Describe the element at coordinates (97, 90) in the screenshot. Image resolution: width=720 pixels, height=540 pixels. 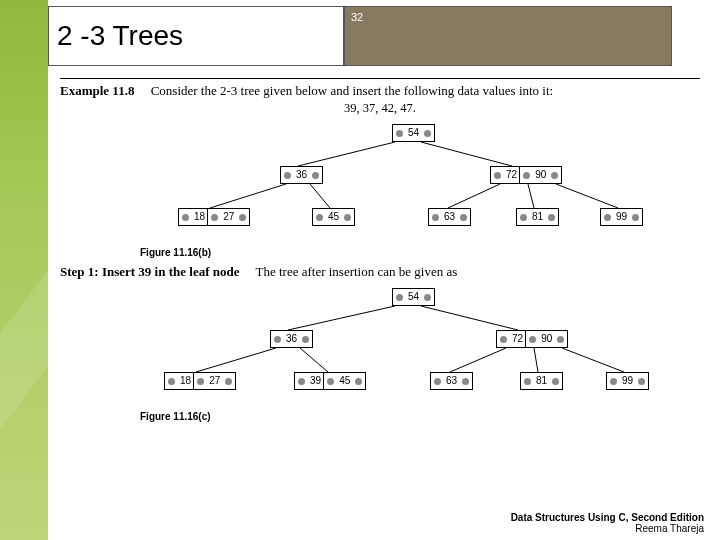
I see `example-label: Example 11.8` at that location.